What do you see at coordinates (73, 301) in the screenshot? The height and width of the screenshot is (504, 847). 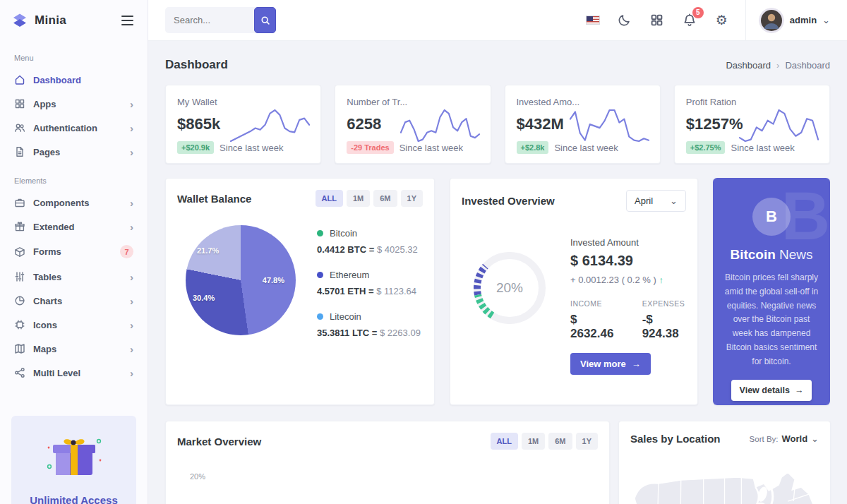 I see `sidebar-item-charts: Charts ›` at bounding box center [73, 301].